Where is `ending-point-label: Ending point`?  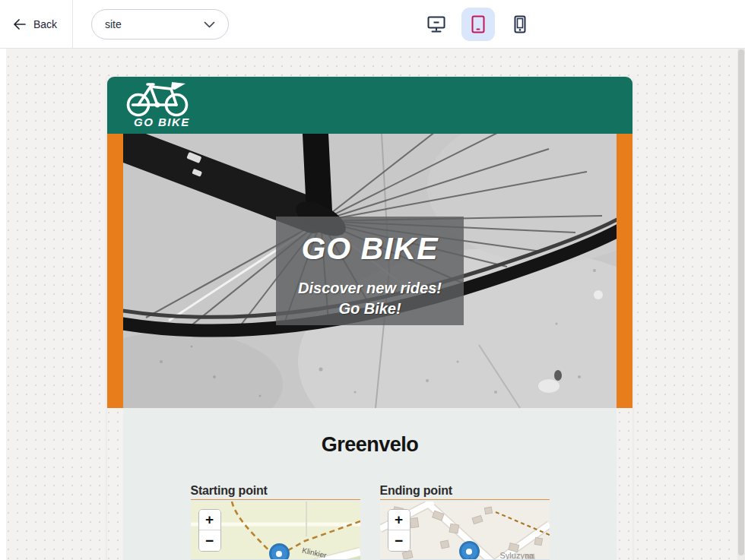 ending-point-label: Ending point is located at coordinates (465, 492).